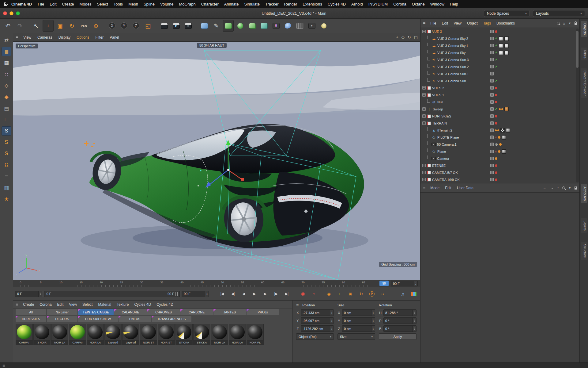 This screenshot has height=368, width=588. What do you see at coordinates (570, 23) in the screenshot?
I see `filter-icon: ▼` at bounding box center [570, 23].